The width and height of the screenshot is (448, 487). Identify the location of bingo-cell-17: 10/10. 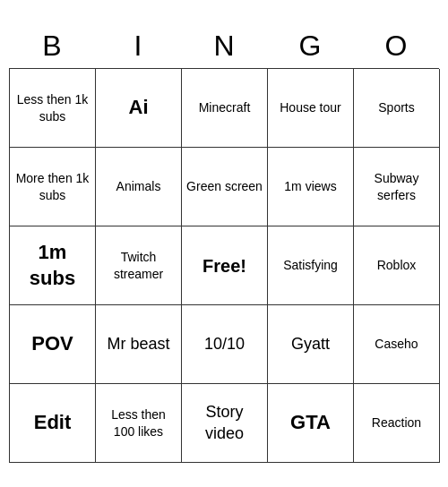
(225, 345).